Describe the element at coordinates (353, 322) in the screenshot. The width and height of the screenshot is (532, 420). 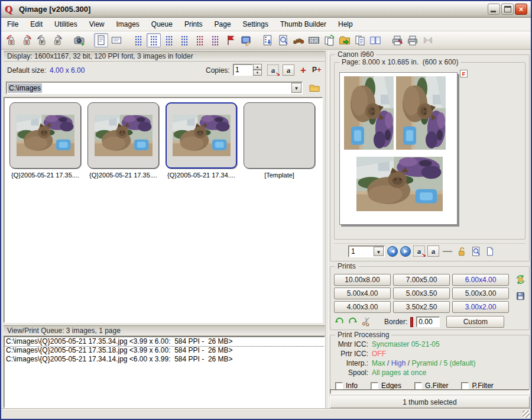
I see `redo-button` at that location.